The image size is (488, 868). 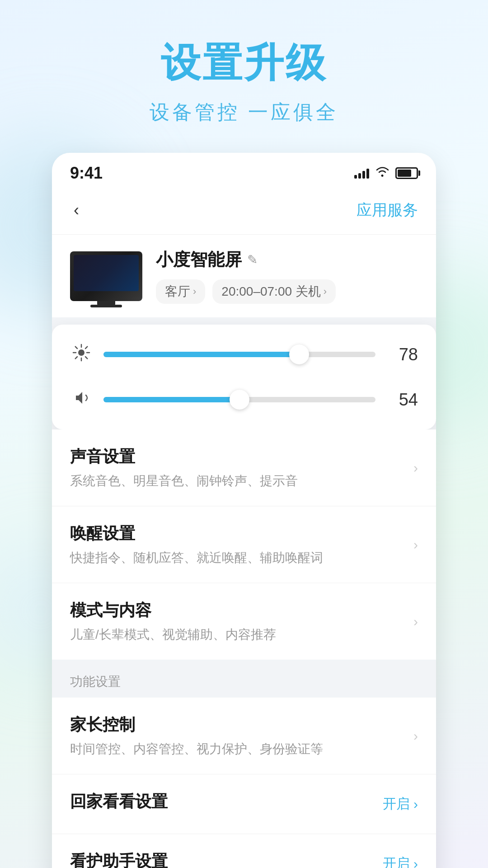 I want to click on settings-mode-arrow: ›, so click(x=416, y=622).